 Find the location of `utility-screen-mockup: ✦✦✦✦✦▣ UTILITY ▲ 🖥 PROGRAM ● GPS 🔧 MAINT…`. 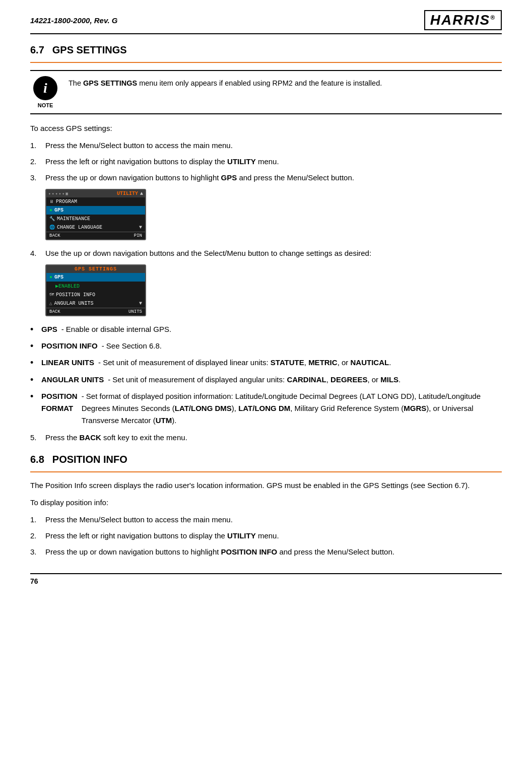

utility-screen-mockup: ✦✦✦✦✦▣ UTILITY ▲ 🖥 PROGRAM ● GPS 🔧 MAINT… is located at coordinates (96, 215).